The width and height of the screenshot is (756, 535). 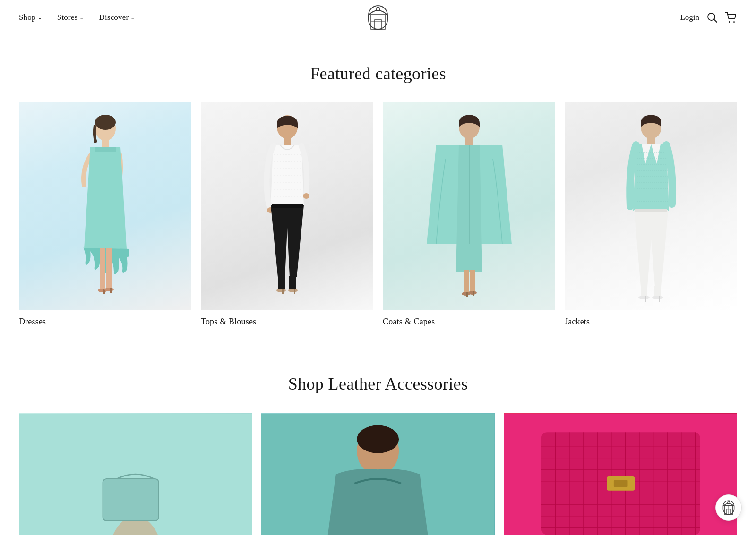 I want to click on nav-stores: Stores ⌄, so click(x=71, y=17).